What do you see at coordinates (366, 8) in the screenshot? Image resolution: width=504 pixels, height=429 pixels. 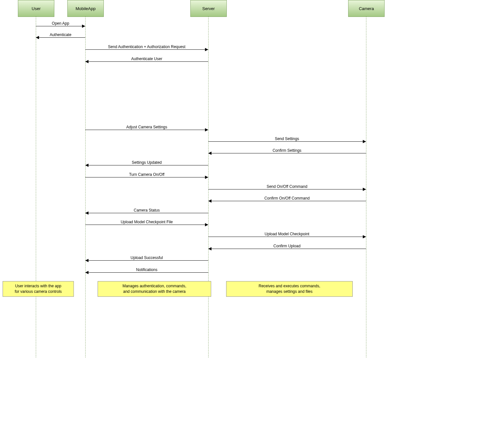 I see `participant-label: Camera` at bounding box center [366, 8].